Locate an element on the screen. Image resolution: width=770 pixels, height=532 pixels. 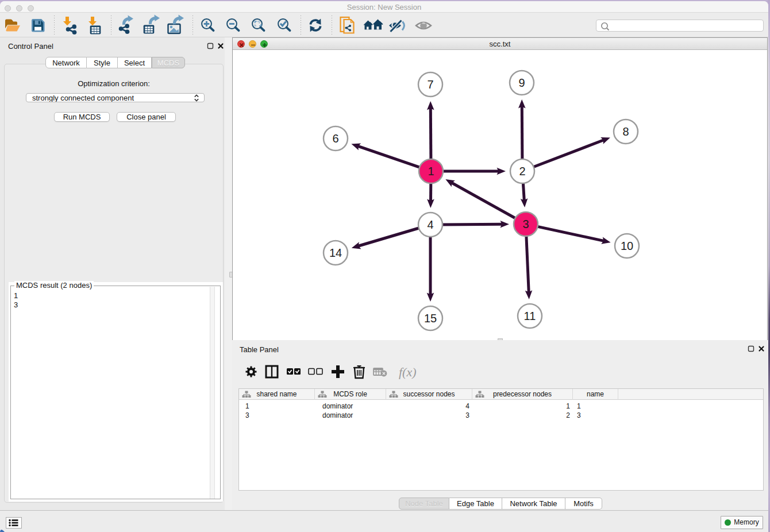
svg-text: 8 is located at coordinates (625, 132).